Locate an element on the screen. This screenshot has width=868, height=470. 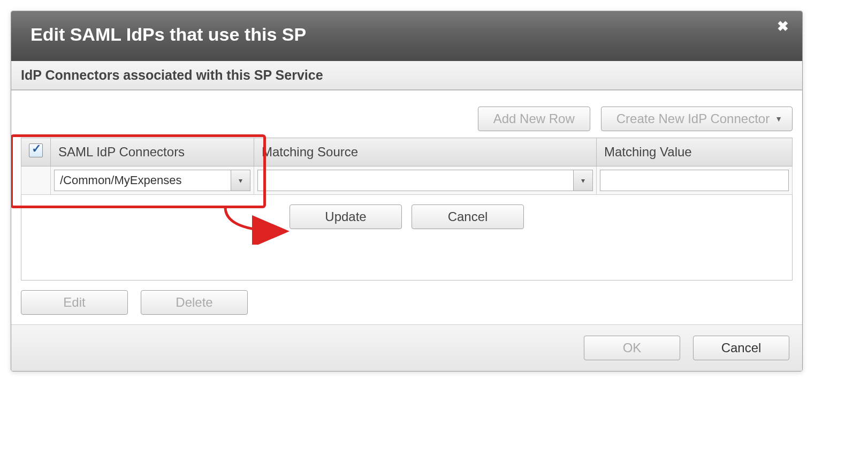
connector-cell: ▾ is located at coordinates (153, 181).